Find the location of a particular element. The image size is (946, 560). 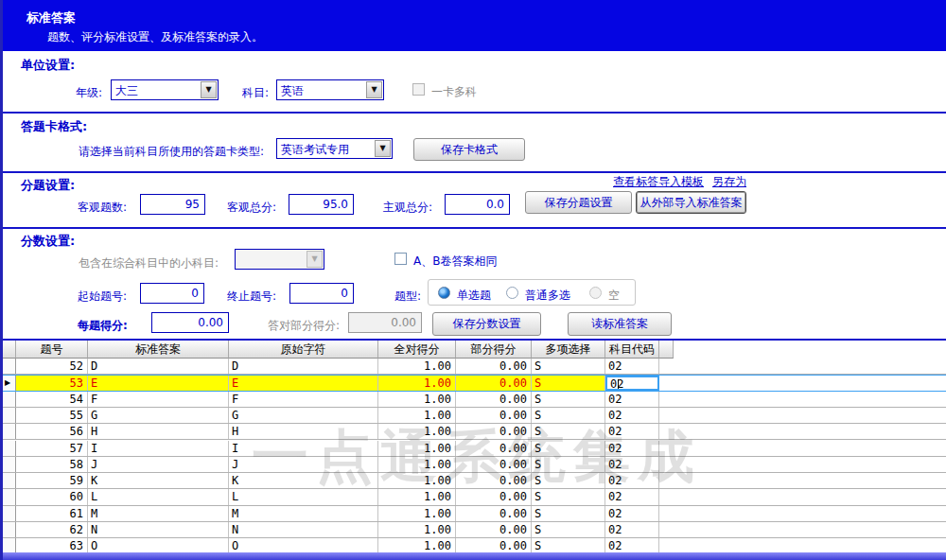

table-row: 59KK1.000.00S02 is located at coordinates (473, 481).